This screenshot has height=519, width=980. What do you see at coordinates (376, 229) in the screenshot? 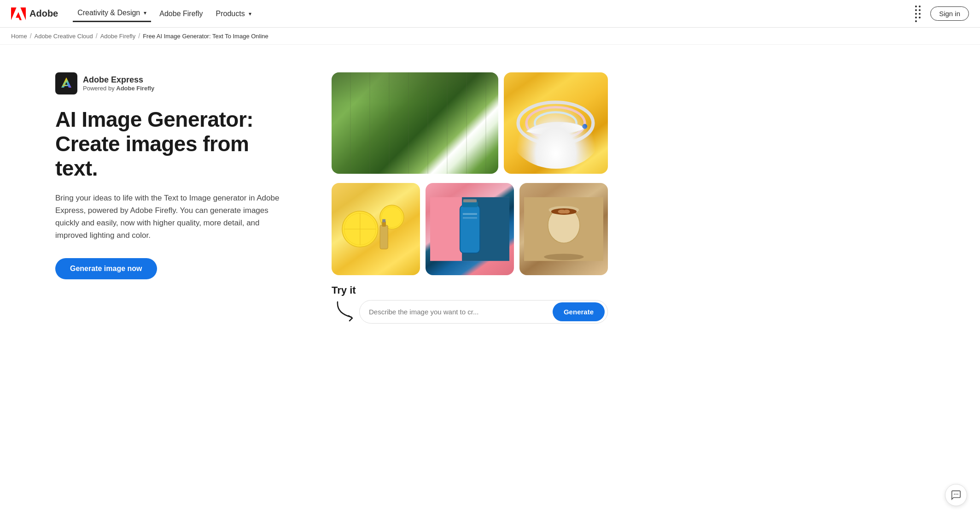
I see `lemon-svg` at bounding box center [376, 229].